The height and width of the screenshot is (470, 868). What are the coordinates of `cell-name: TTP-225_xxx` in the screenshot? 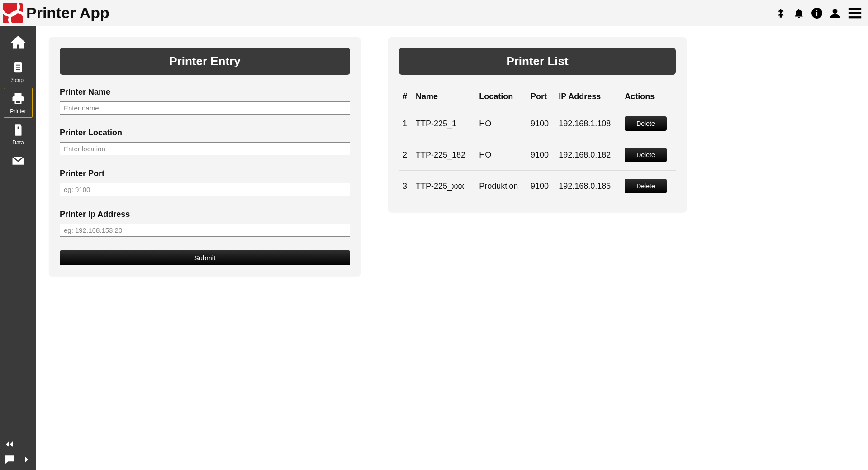 It's located at (444, 187).